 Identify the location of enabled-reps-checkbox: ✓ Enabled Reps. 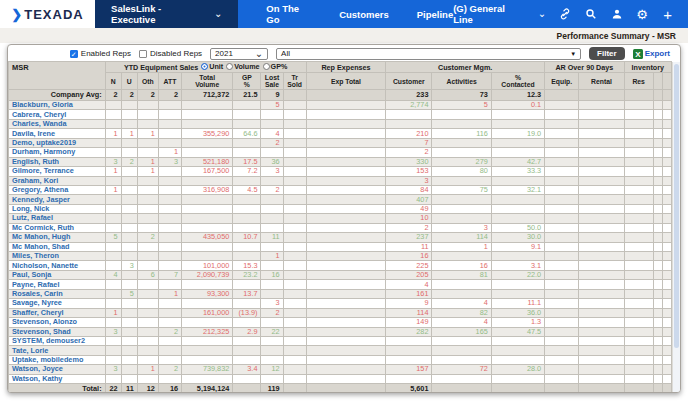
(100, 54).